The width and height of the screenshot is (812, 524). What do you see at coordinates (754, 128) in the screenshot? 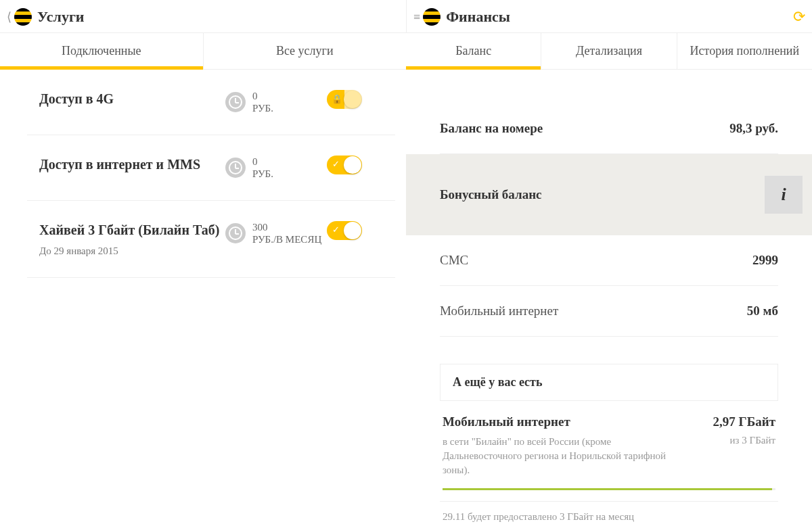
I see `balance-value: 98,3 руб.` at bounding box center [754, 128].